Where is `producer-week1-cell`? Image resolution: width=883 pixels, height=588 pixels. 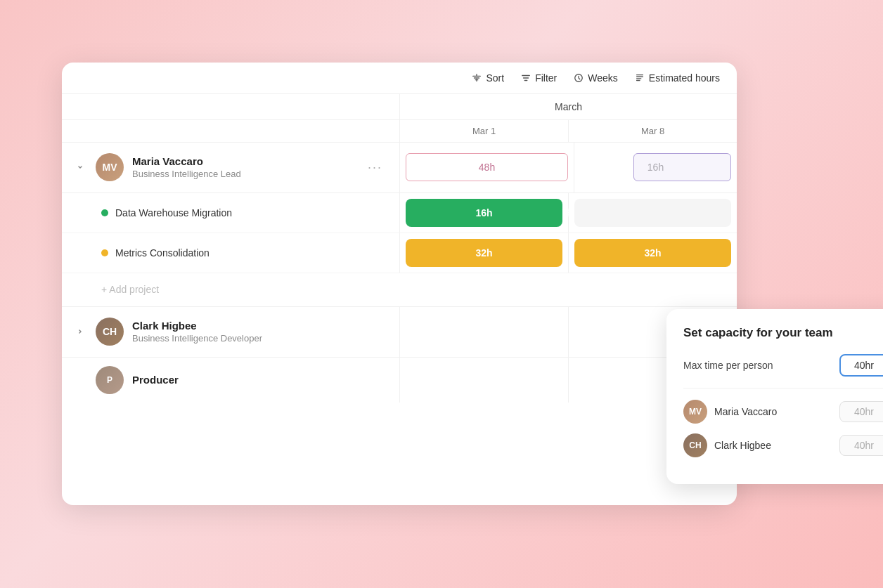 producer-week1-cell is located at coordinates (484, 380).